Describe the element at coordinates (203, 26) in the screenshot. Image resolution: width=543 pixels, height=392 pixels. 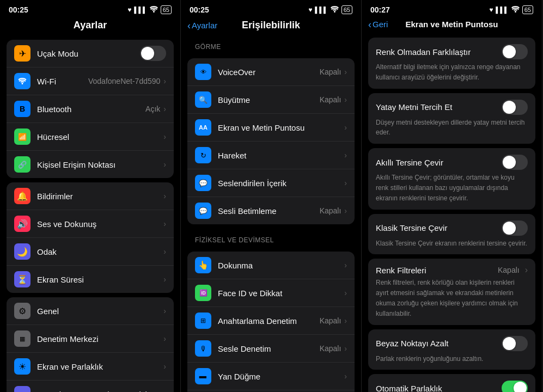
I see `back-button-2: ‹ Ayarlar` at that location.